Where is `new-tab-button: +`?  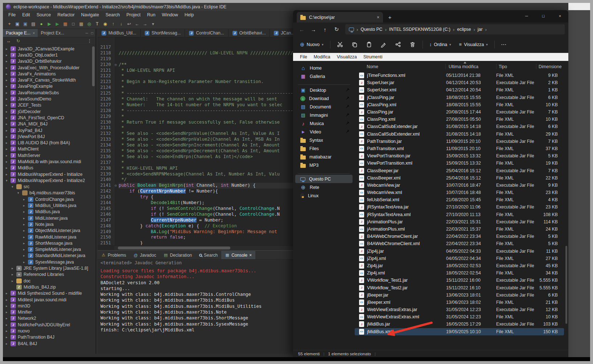 new-tab-button: + is located at coordinates (390, 17).